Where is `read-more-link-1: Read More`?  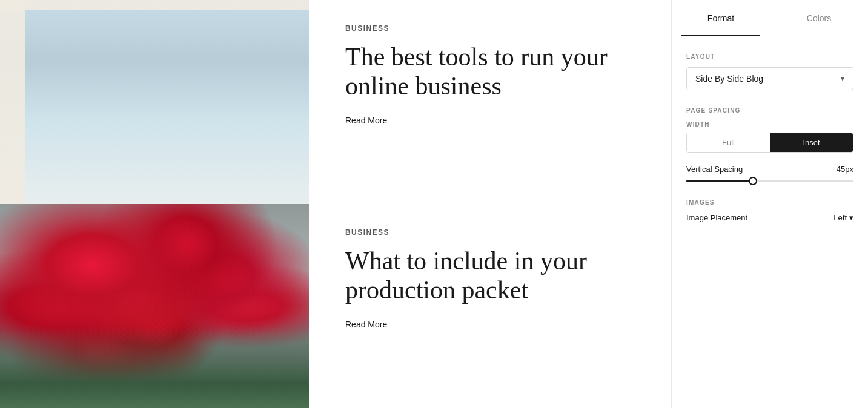
read-more-link-1: Read More is located at coordinates (366, 121).